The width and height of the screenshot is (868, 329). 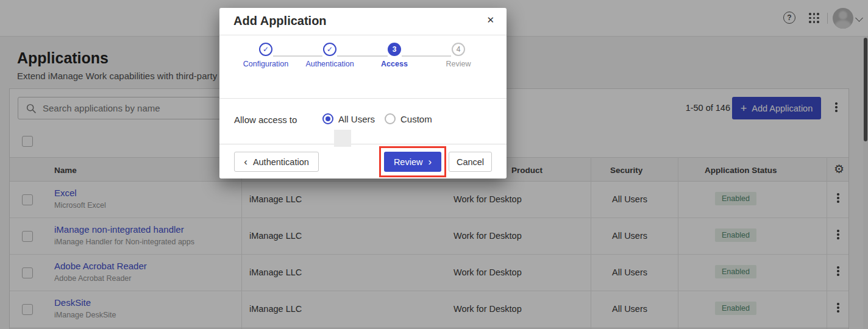 What do you see at coordinates (394, 64) in the screenshot?
I see `step-label: Access` at bounding box center [394, 64].